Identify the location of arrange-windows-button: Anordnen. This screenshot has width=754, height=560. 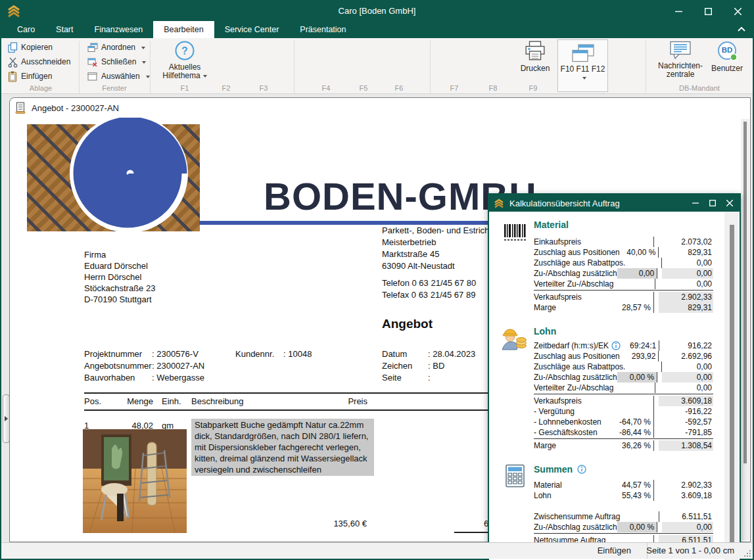
(116, 47).